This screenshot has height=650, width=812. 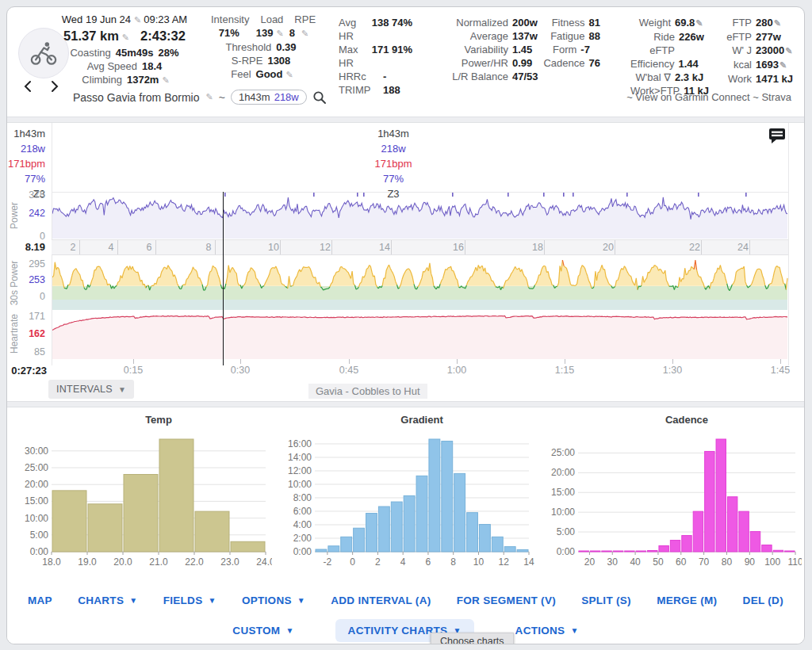 I want to click on chevron-left-icon, so click(x=28, y=86).